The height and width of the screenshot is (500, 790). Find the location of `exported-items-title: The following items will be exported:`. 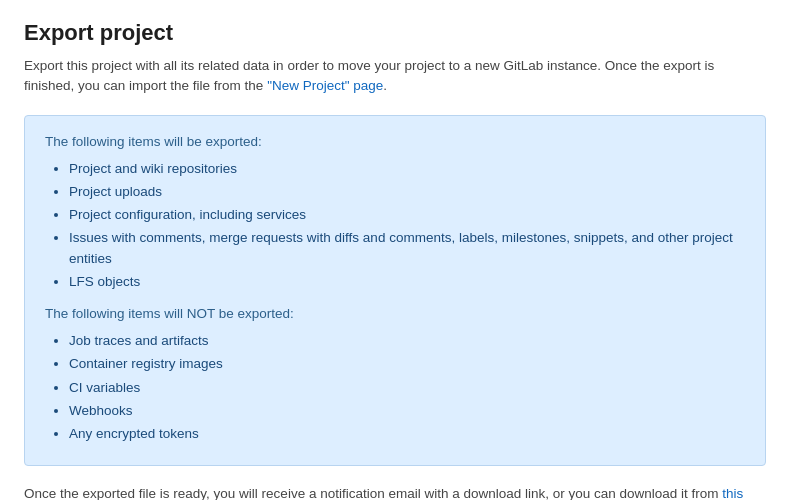

exported-items-title: The following items will be exported: is located at coordinates (395, 142).